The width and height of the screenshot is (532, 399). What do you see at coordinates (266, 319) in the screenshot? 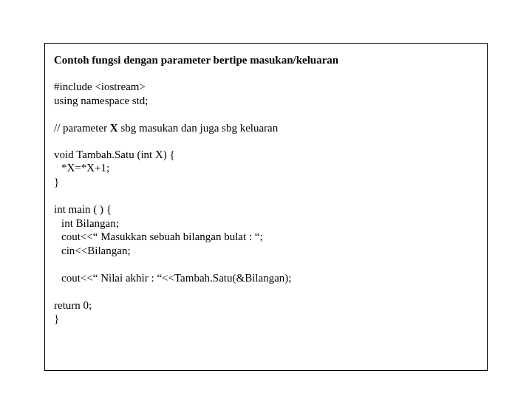
I see `main-close: }` at bounding box center [266, 319].